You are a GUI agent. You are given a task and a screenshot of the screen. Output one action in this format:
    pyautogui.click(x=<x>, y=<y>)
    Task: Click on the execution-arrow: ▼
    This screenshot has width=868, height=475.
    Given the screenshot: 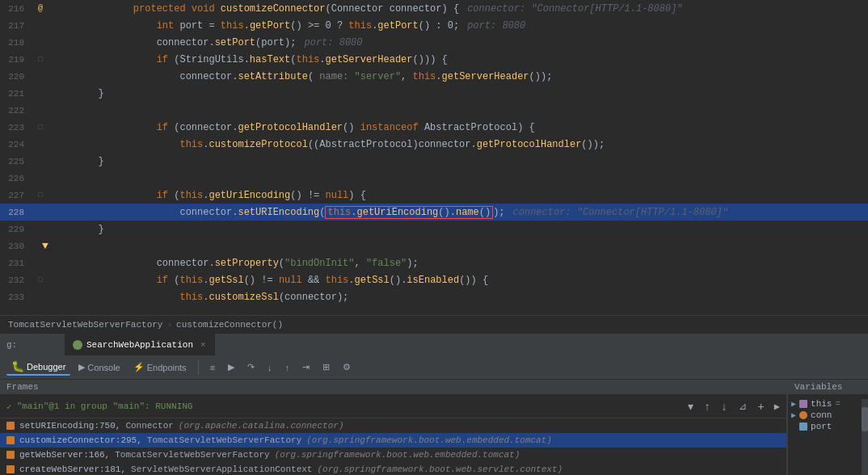 What is the action you would take?
    pyautogui.click(x=45, y=246)
    